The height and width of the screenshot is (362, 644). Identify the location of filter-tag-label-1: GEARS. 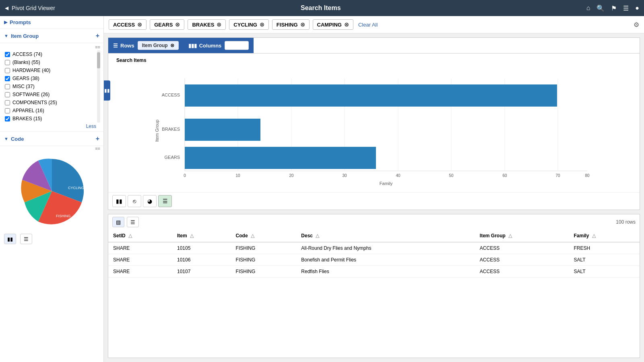
(163, 25).